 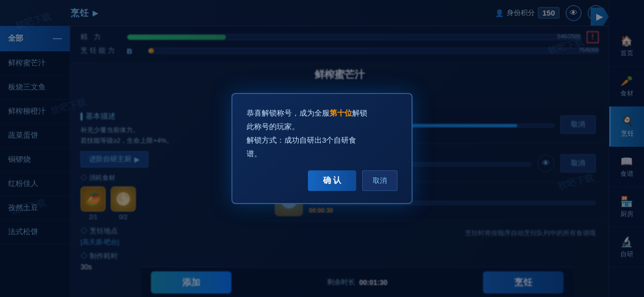 I want to click on confirm-button: 确 认, so click(x=332, y=181).